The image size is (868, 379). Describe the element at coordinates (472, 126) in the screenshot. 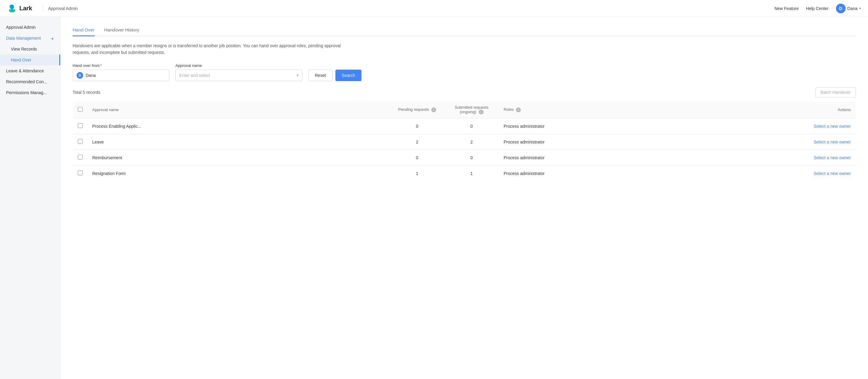

I see `row-1-submitted: 0` at that location.